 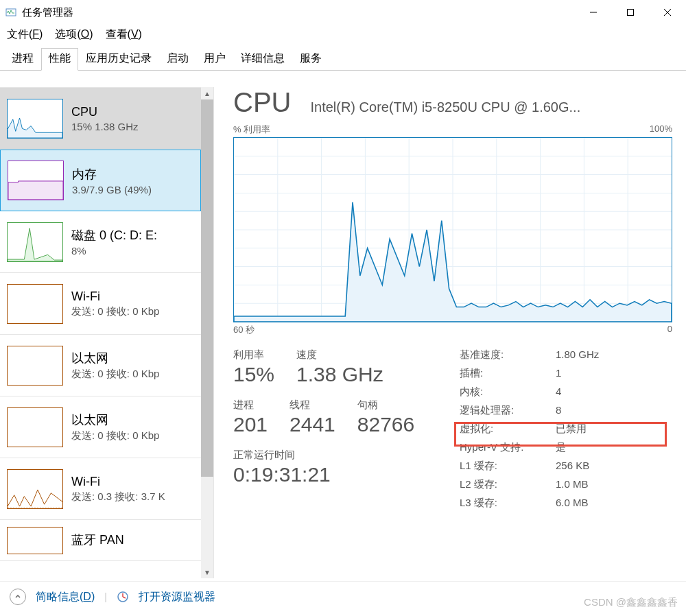 What do you see at coordinates (571, 429) in the screenshot?
I see `virtualization-value: 已禁用` at bounding box center [571, 429].